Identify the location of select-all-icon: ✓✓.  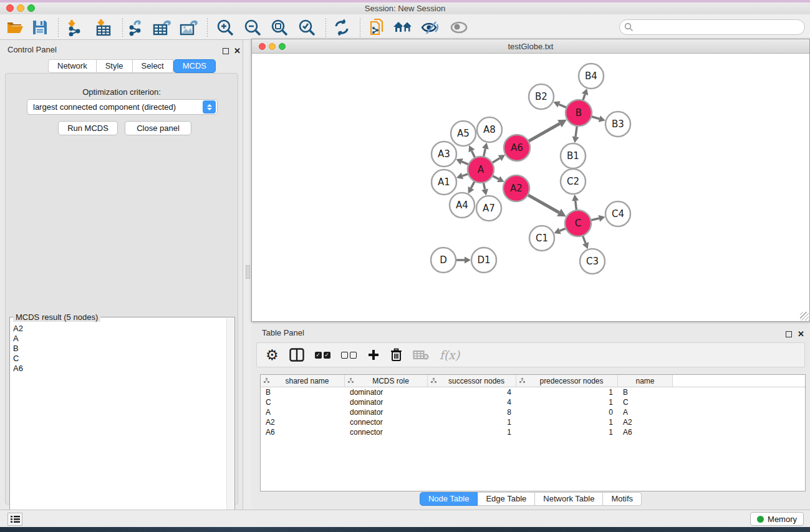
(323, 355).